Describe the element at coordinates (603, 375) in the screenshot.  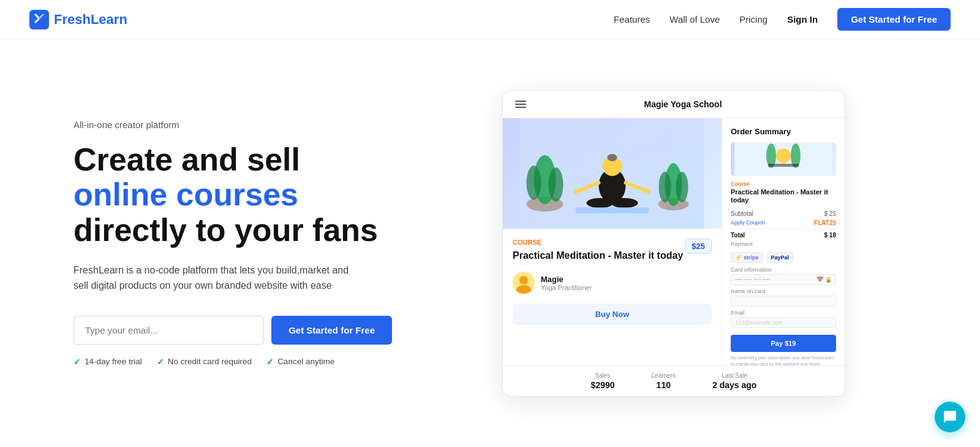
I see `stat-sales-label: Sales` at that location.